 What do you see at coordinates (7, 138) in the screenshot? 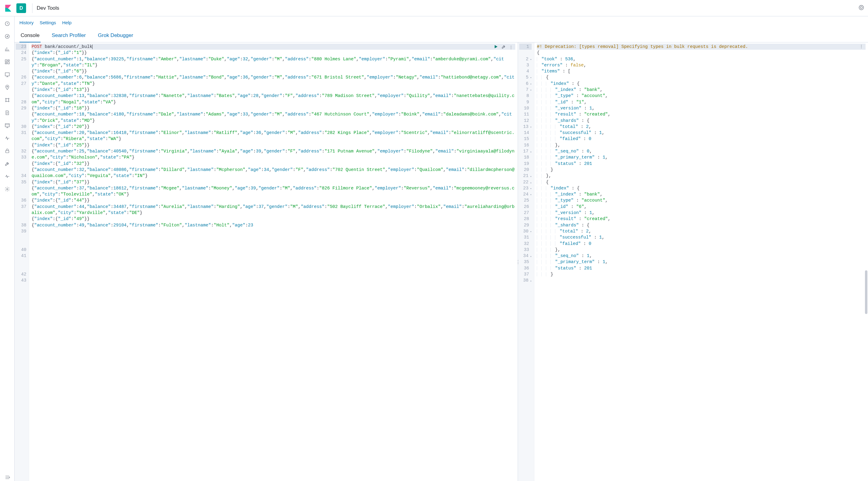
I see `uptime-icon` at bounding box center [7, 138].